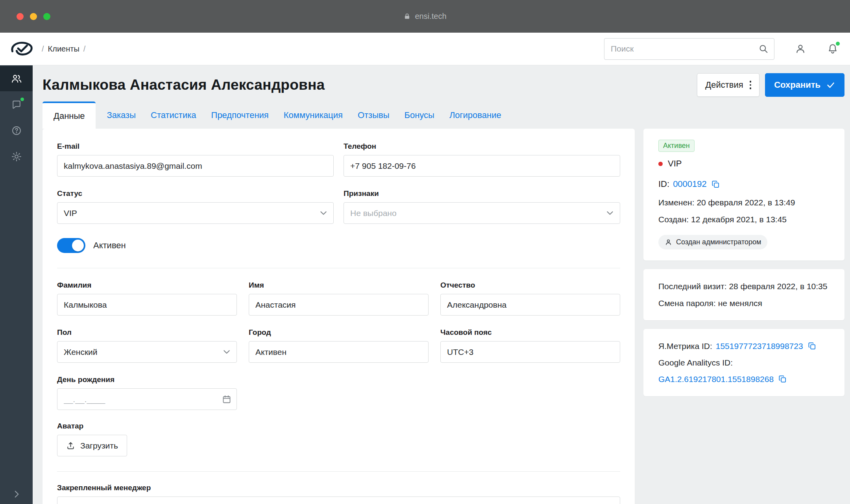 The height and width of the screenshot is (504, 850). What do you see at coordinates (195, 213) in the screenshot?
I see `status-select: VIP` at bounding box center [195, 213].